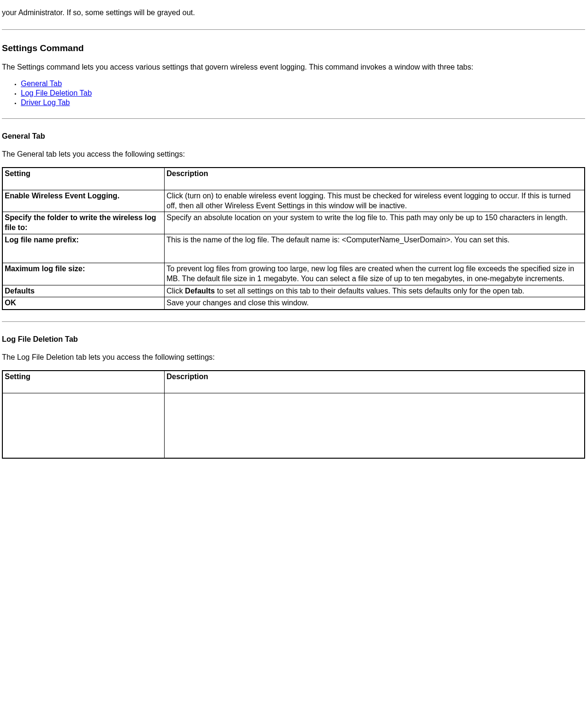 This screenshot has width=587, height=728. Describe the element at coordinates (293, 13) in the screenshot. I see `intro-fragment: your Administrator. If so, some settings…` at that location.